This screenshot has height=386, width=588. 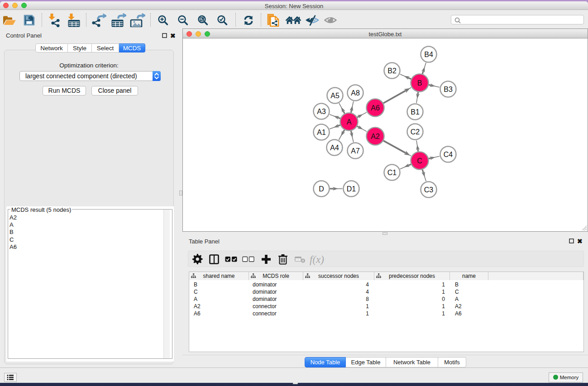 What do you see at coordinates (448, 90) in the screenshot?
I see `svg-text: B3` at bounding box center [448, 90].